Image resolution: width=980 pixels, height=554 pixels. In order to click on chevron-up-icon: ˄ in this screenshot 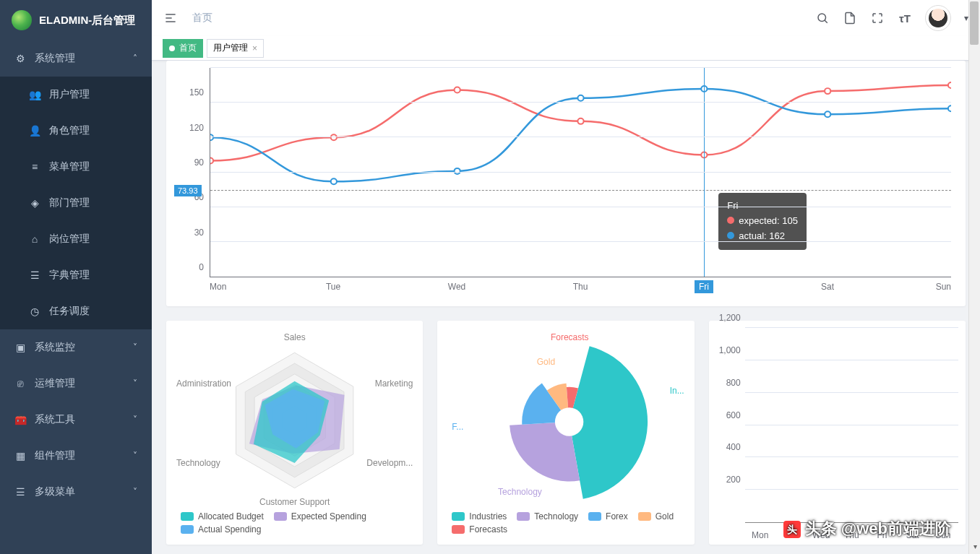, I will do `click(135, 59)`.